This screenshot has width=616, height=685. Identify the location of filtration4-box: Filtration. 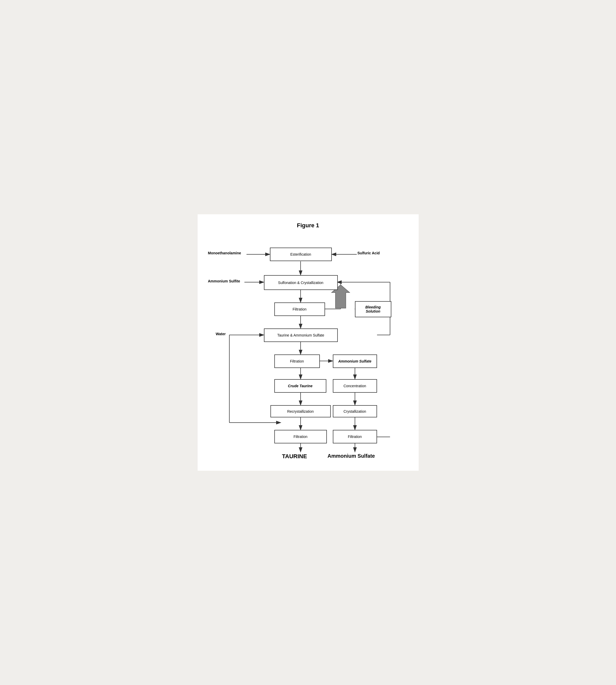
(355, 437).